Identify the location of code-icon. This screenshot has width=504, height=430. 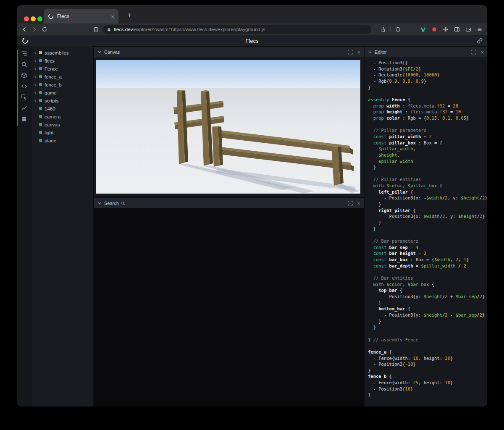
(24, 87).